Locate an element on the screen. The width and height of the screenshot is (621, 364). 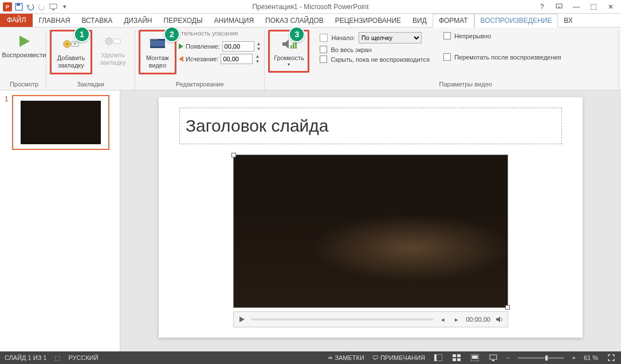
fit-view-icon is located at coordinates (611, 358).